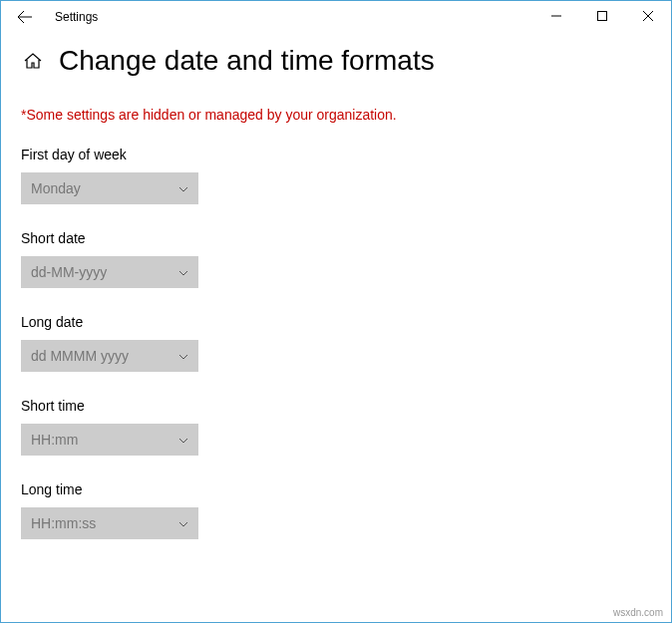  What do you see at coordinates (64, 523) in the screenshot?
I see `long-time-value: HH:mm:ss` at bounding box center [64, 523].